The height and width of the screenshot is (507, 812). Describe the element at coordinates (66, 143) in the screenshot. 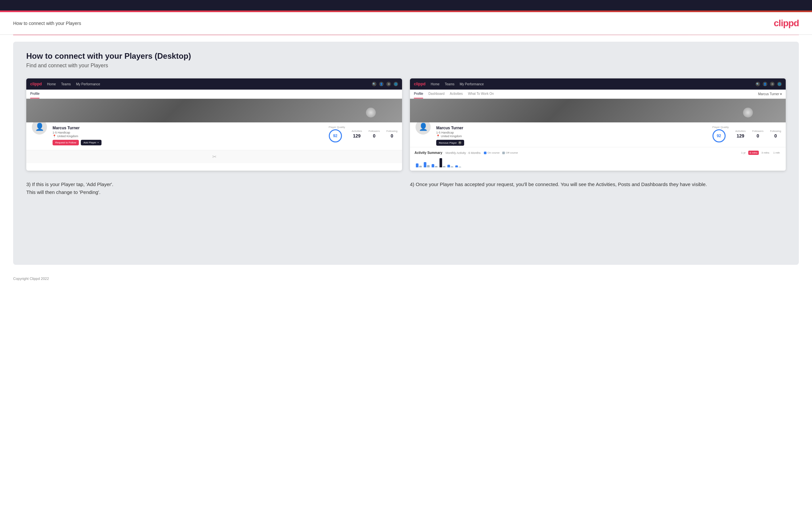

I see `request-to-follow-button: Request to Follow` at that location.